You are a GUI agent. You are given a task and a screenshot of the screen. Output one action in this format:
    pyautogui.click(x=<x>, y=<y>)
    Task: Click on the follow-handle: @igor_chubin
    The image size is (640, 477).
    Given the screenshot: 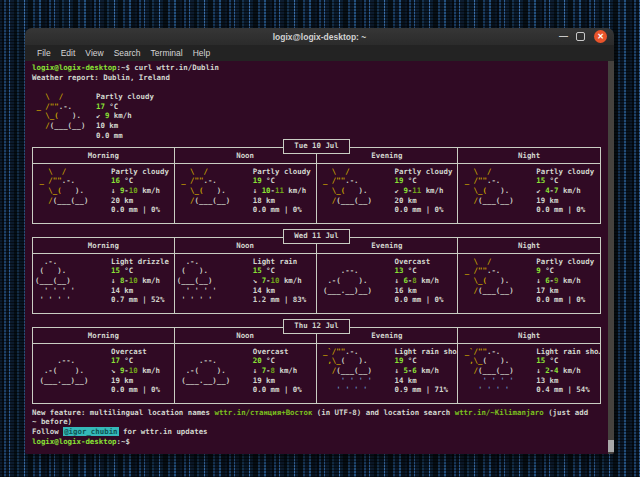 What is the action you would take?
    pyautogui.click(x=90, y=432)
    